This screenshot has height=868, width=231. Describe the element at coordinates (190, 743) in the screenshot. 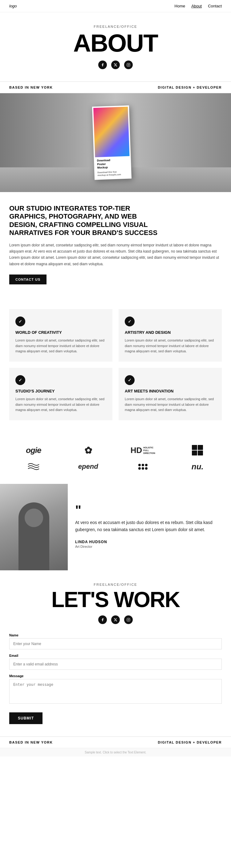

I see `bottom-right: DIGITAL DESIGN + DEVELOPER` at that location.